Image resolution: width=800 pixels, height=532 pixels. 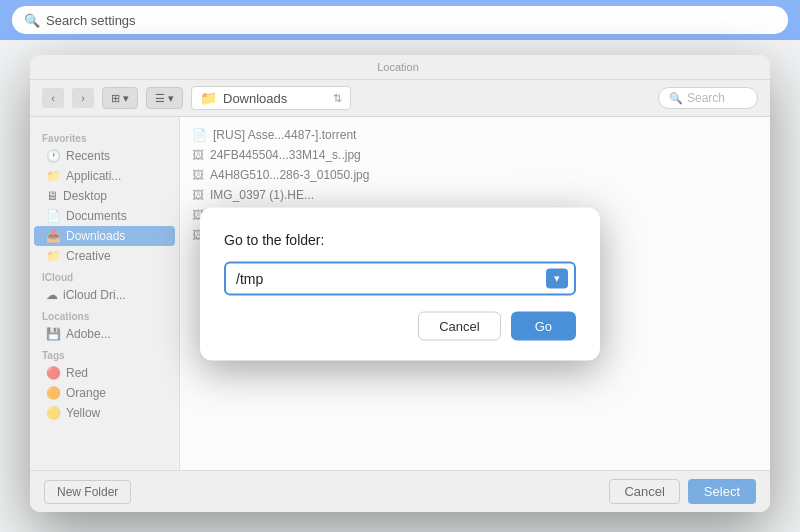 What do you see at coordinates (400, 284) in the screenshot?
I see `goto-folder-dialog: Go to the folder: ▾ Cancel Go` at bounding box center [400, 284].